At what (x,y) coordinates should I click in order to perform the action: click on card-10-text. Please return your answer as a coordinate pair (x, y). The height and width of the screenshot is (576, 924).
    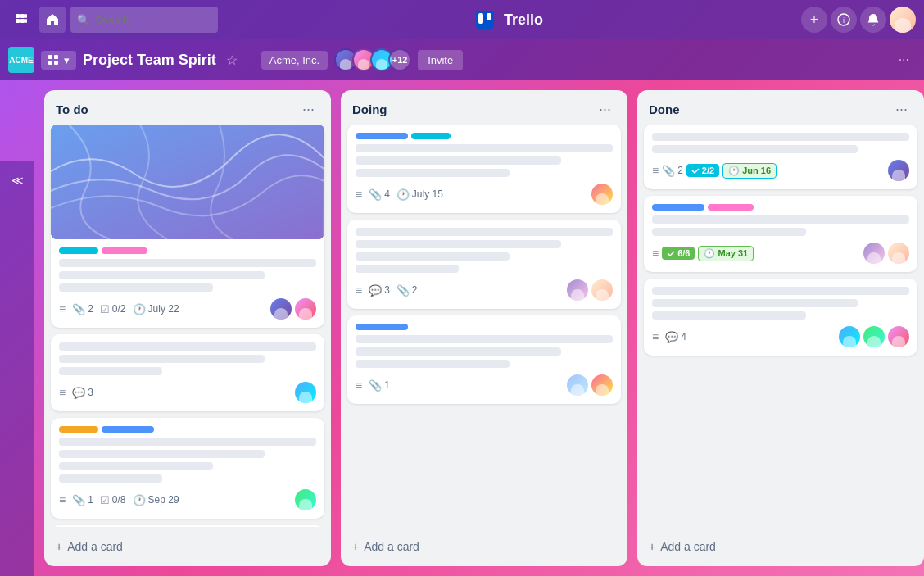
    Looking at the image, I should click on (781, 303).